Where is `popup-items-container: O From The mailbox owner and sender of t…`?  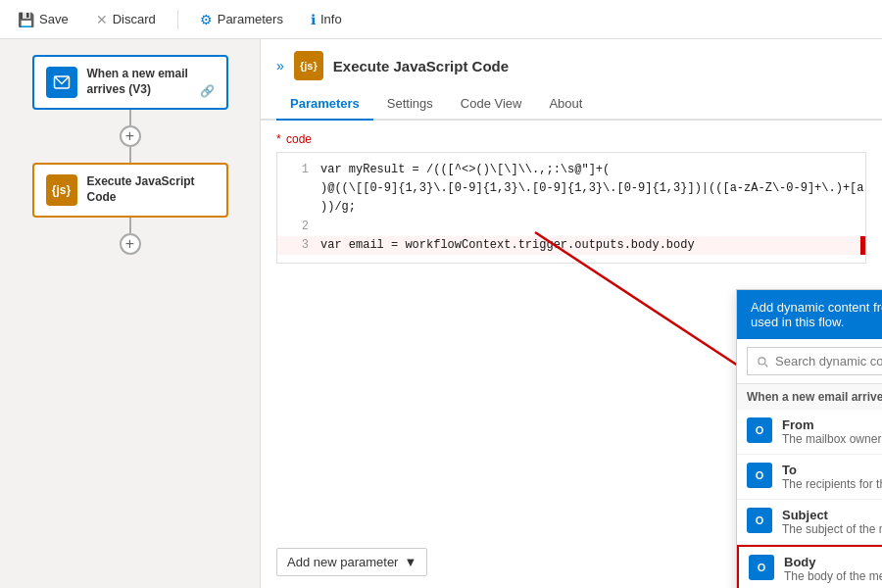 popup-items-container: O From The mailbox owner and sender of t… is located at coordinates (809, 499).